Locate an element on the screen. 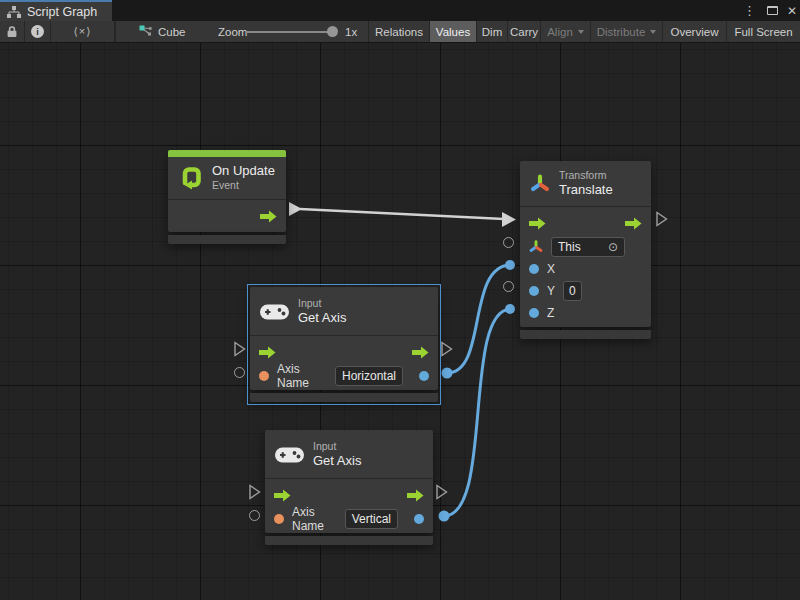 The height and width of the screenshot is (600, 800). tab-script-graph: Script Graph is located at coordinates (56, 10).